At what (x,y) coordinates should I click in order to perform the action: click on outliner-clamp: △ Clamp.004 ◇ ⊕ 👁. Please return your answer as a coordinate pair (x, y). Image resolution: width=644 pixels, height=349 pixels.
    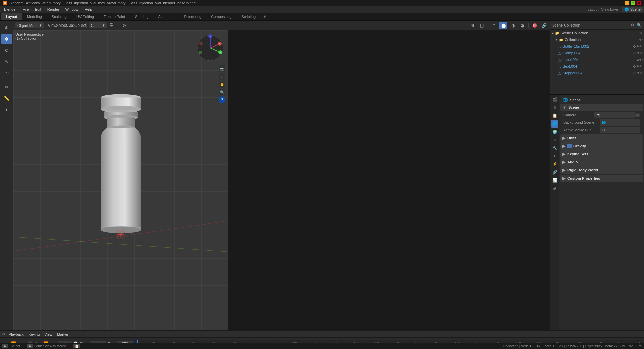
    Looking at the image, I should click on (597, 53).